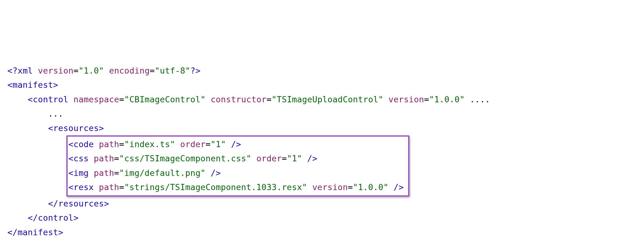 Image resolution: width=644 pixels, height=238 pixels. I want to click on res3-attr1-name: version, so click(330, 187).